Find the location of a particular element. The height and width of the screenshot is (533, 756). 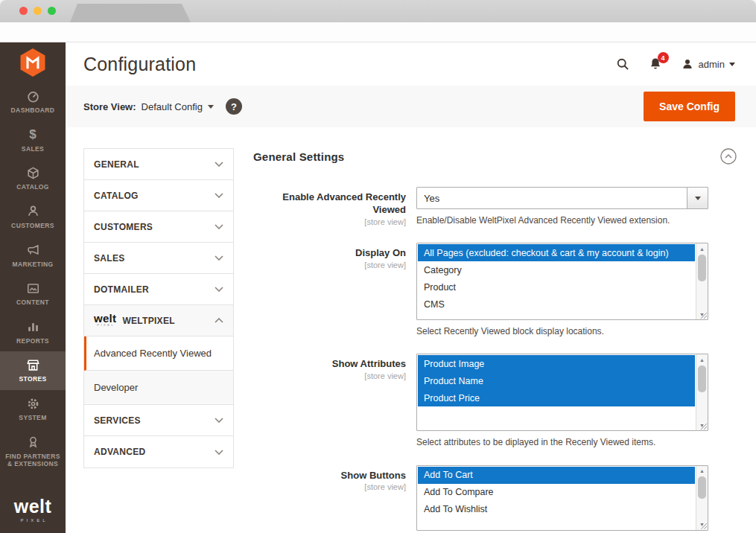

stores-icon is located at coordinates (33, 365).